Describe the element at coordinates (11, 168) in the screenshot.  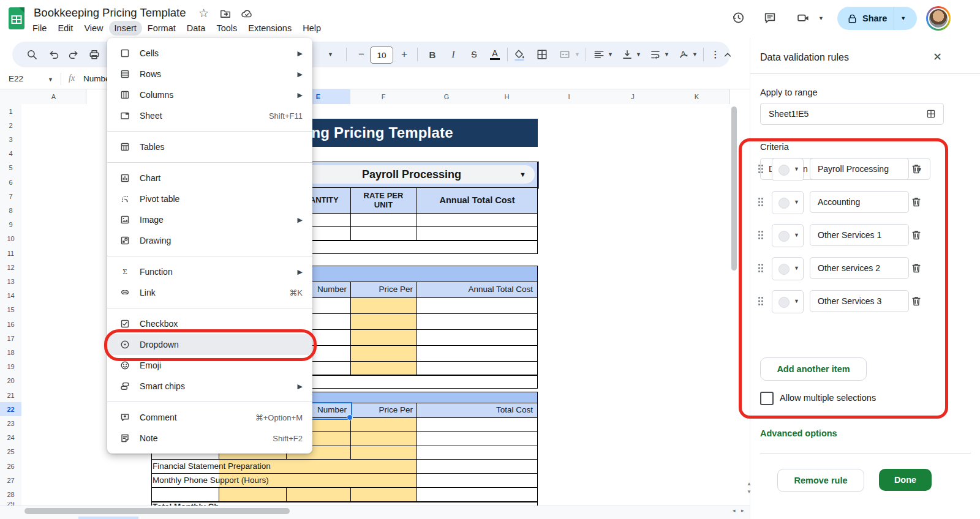
I see `row-header-5: 5` at that location.